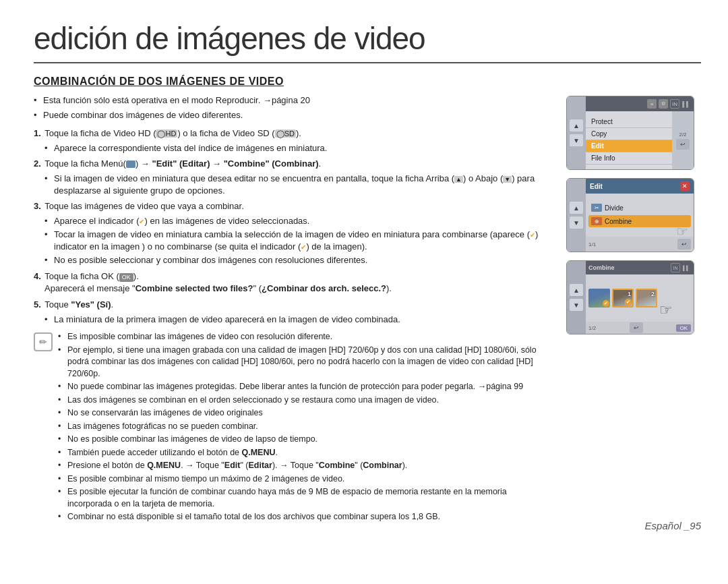 This screenshot has height=584, width=728. I want to click on intro-bullets: Esta función sólo está operativa en el m…, so click(293, 108).